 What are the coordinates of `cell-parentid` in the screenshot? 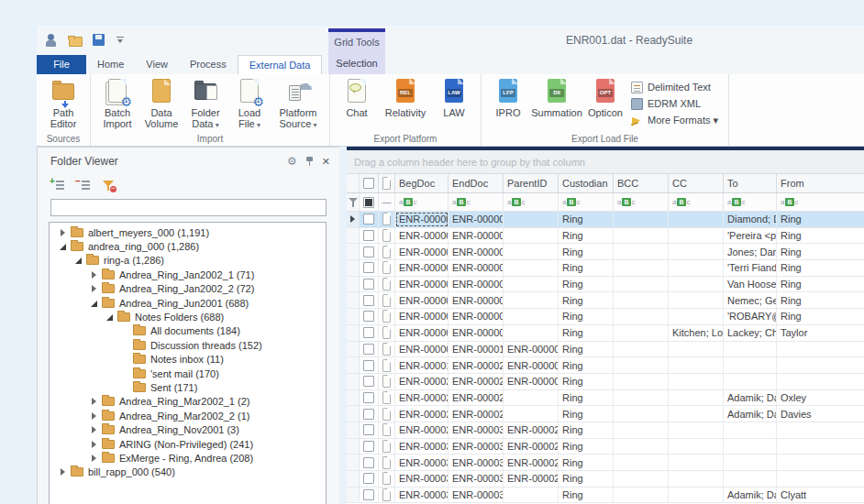 It's located at (531, 268).